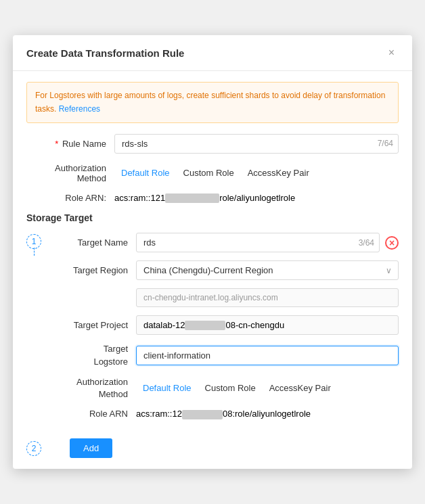 The image size is (425, 504). Describe the element at coordinates (212, 143) in the screenshot. I see `rule-name-row: * Rule Name 7/64` at that location.